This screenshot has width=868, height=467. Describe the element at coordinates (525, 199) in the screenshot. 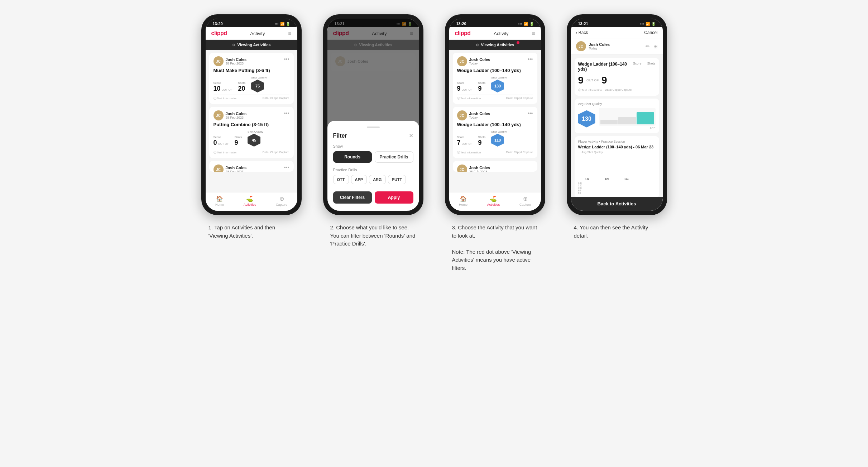

I see `capture-icon-3: ⊕` at that location.